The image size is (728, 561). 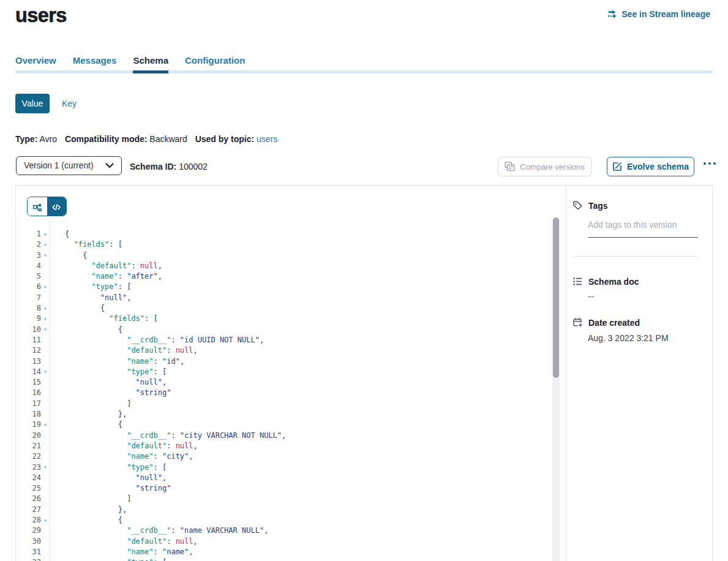 I want to click on line-number: 11, so click(x=28, y=341).